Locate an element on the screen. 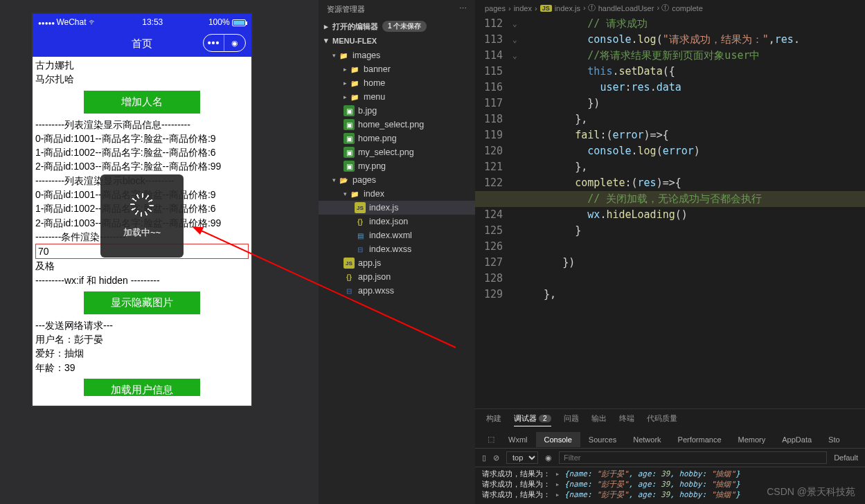  file-index-js: JSindex.js is located at coordinates (397, 208).